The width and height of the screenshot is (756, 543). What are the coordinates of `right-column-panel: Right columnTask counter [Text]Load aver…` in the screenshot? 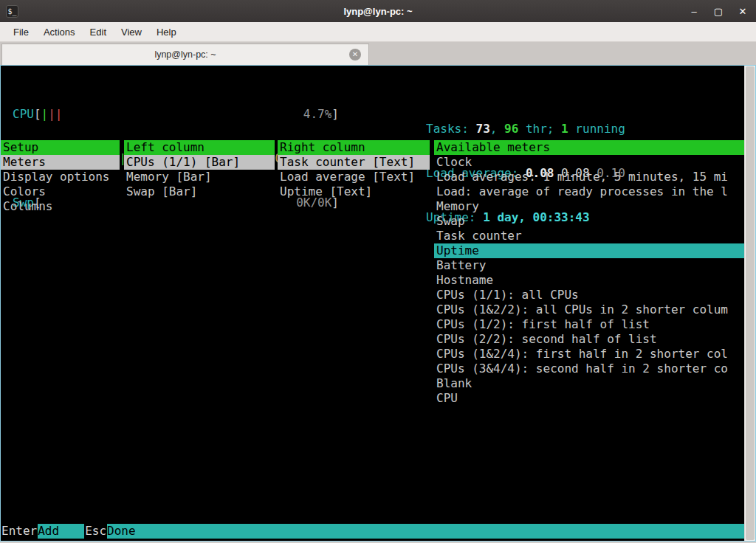 It's located at (354, 170).